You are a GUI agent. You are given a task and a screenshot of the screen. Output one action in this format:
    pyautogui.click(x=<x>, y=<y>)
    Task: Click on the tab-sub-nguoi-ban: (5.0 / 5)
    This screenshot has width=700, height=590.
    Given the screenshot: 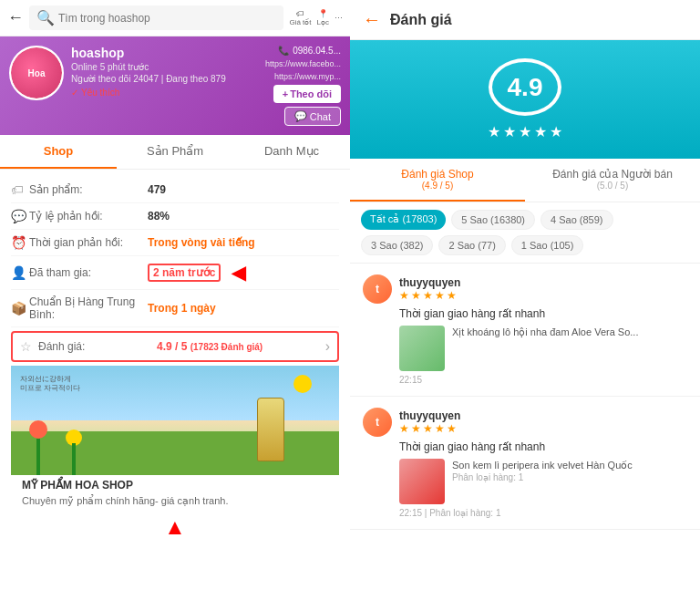 What is the action you would take?
    pyautogui.click(x=612, y=186)
    